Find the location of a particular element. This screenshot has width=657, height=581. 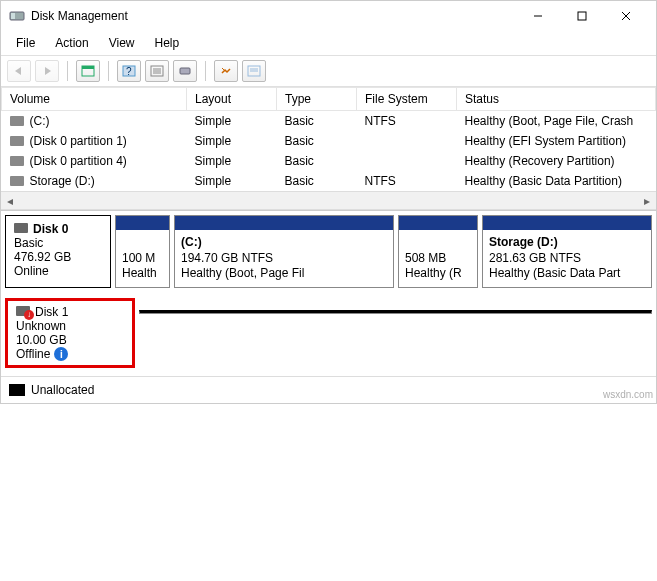

col-layout: Layout is located at coordinates (232, 100).